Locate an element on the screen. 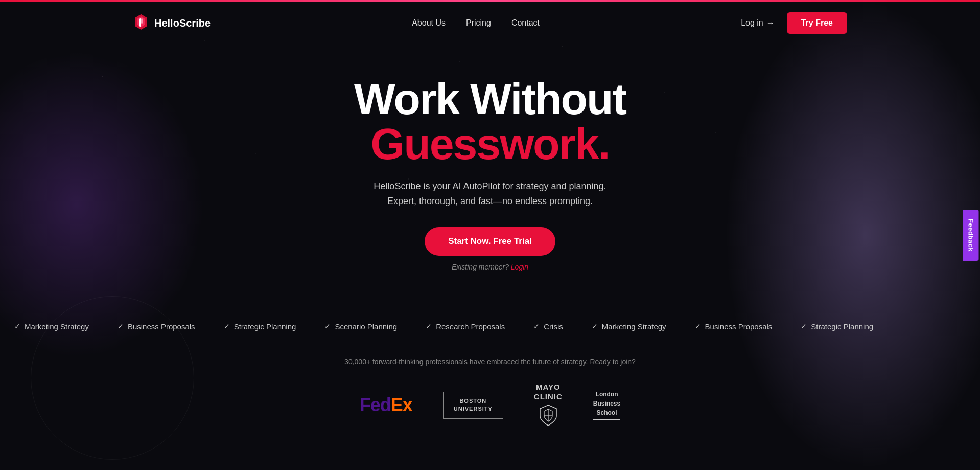  login-label: Log in is located at coordinates (752, 23).